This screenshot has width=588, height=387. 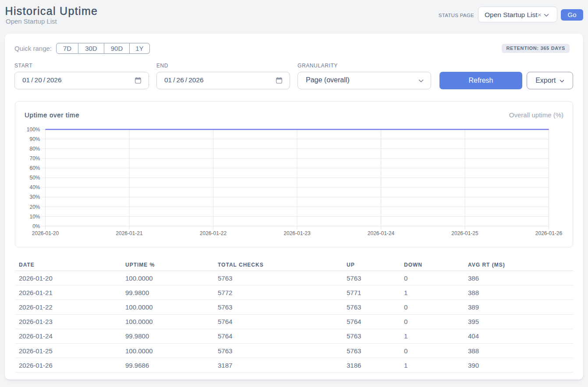 I want to click on svg-text: 30%, so click(x=35, y=197).